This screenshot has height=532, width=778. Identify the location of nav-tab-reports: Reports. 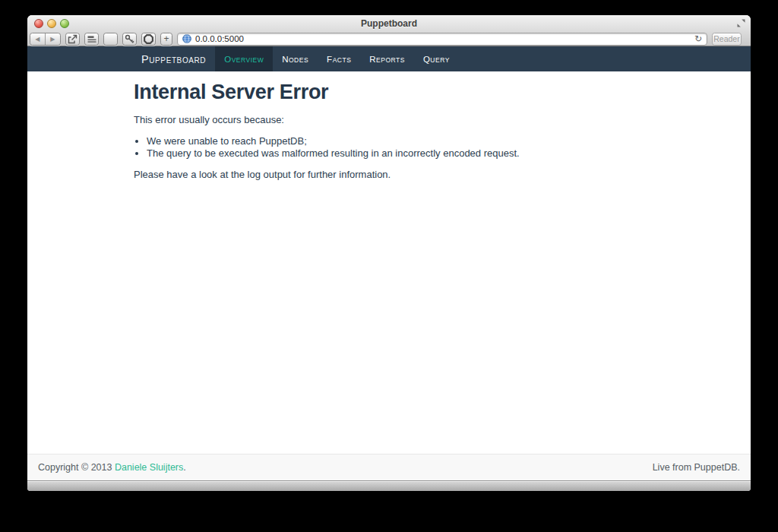
(387, 59).